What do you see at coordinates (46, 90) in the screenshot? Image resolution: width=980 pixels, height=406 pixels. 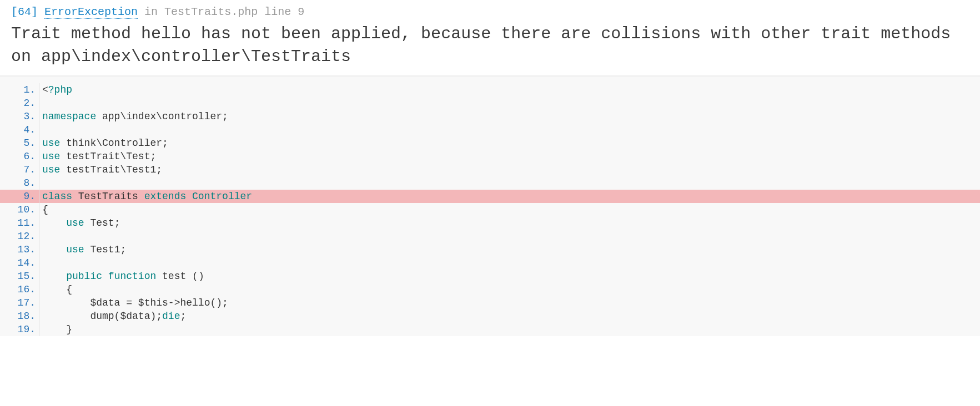 I see `code-token: <` at bounding box center [46, 90].